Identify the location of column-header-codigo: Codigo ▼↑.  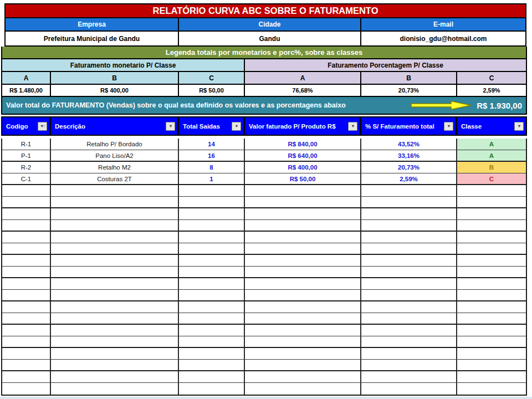
(27, 126).